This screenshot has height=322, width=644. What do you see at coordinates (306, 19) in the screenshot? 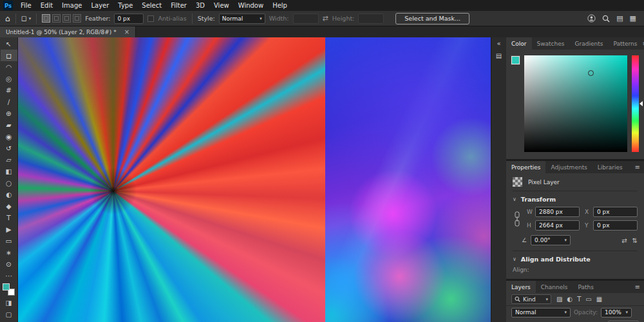
I see `width-input` at bounding box center [306, 19].